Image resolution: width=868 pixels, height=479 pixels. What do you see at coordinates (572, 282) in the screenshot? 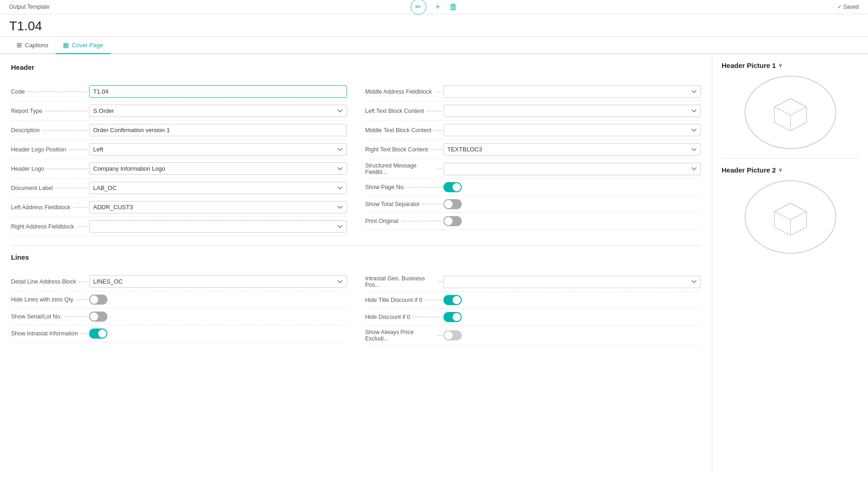
I see `intrastat-gen-business-pos-select` at bounding box center [572, 282].